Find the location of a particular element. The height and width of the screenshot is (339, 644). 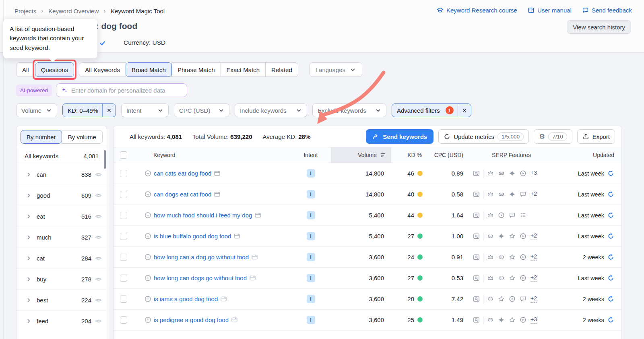

breadcrumb-item: Projects is located at coordinates (25, 11).